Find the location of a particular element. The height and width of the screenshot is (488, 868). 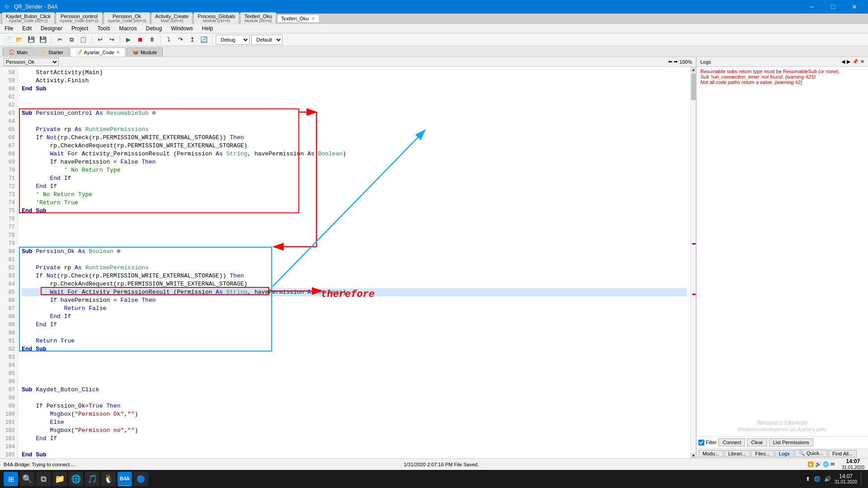

tab-main: 🏠 Main is located at coordinates (18, 52).